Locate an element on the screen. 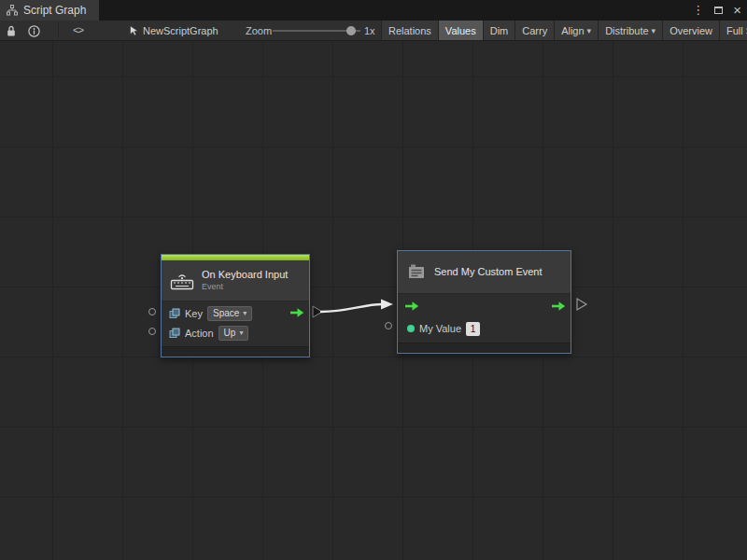 The width and height of the screenshot is (747, 560). port-label: Key is located at coordinates (194, 314).